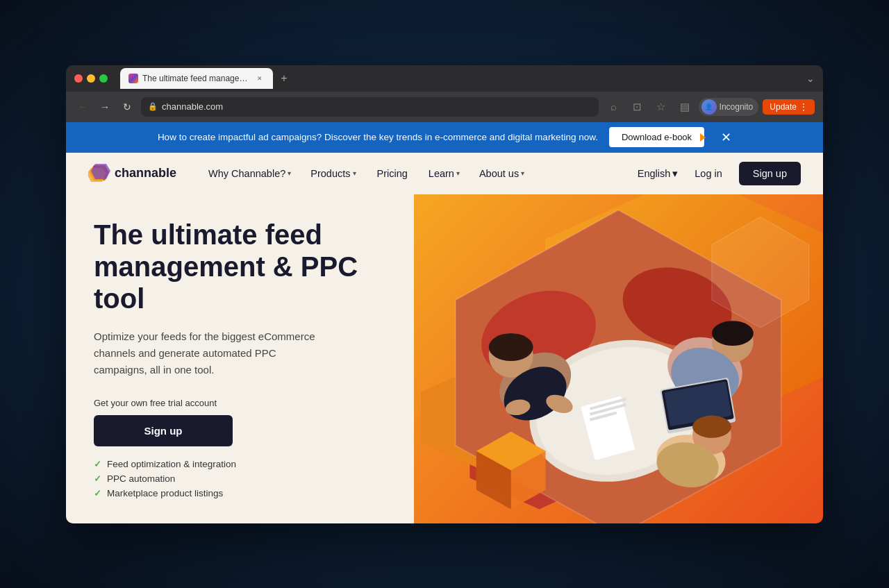 Image resolution: width=889 pixels, height=588 pixels. What do you see at coordinates (685, 107) in the screenshot?
I see `sidebar-icon: ▤` at bounding box center [685, 107].